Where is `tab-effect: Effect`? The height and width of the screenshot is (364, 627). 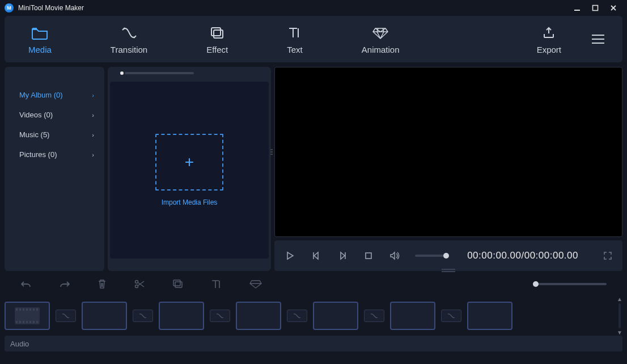 tab-effect: Effect is located at coordinates (217, 40).